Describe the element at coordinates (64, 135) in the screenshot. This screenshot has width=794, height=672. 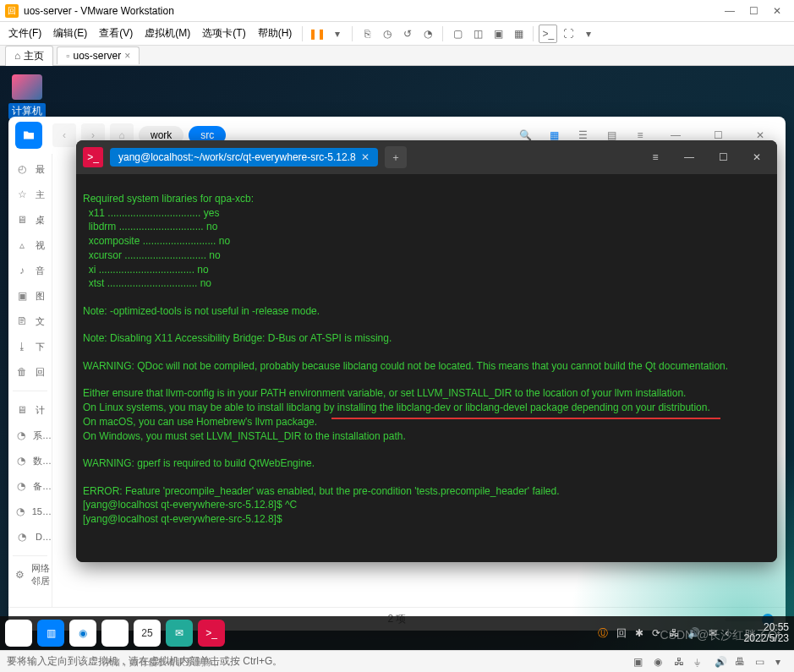
I see `back-button: ‹` at that location.